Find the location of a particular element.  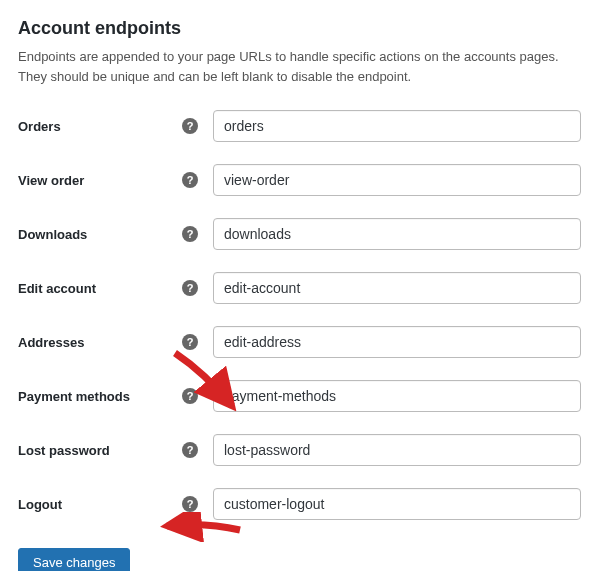

row-addresses: Addresses ? is located at coordinates (300, 342).